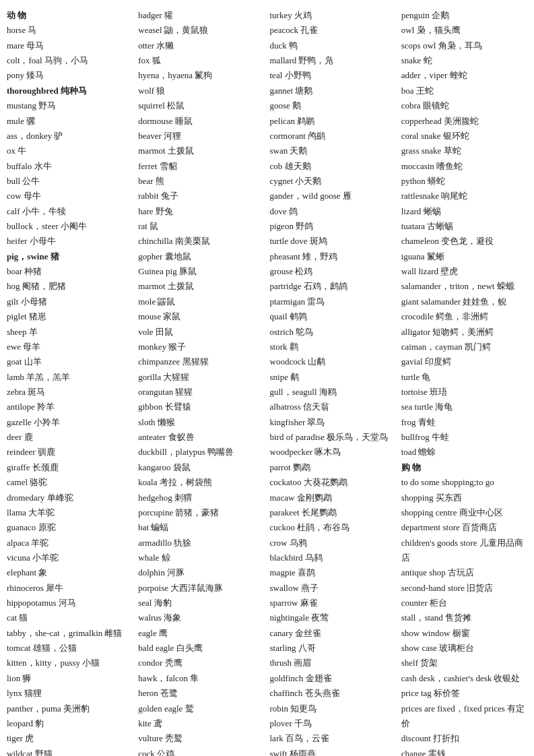 The width and height of the screenshot is (534, 756). I want to click on list-item: kitten，kitty，pussy 小猫, so click(70, 663).